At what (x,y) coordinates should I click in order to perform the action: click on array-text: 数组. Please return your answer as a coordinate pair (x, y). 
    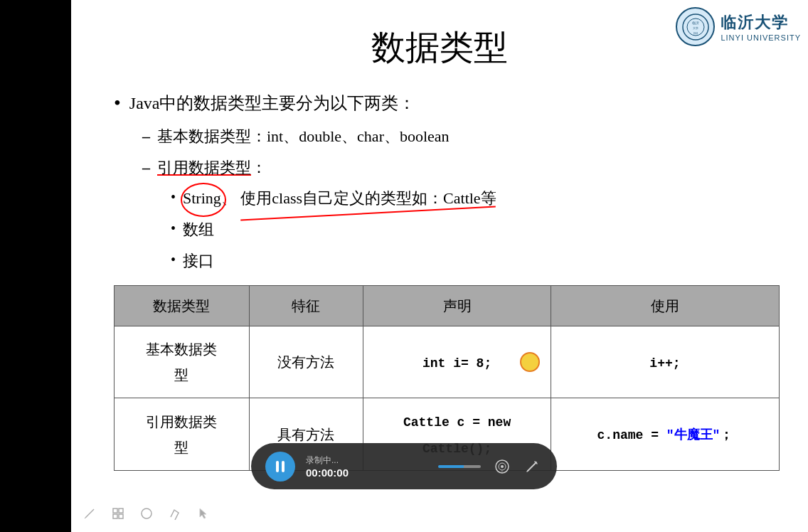
    Looking at the image, I should click on (198, 230).